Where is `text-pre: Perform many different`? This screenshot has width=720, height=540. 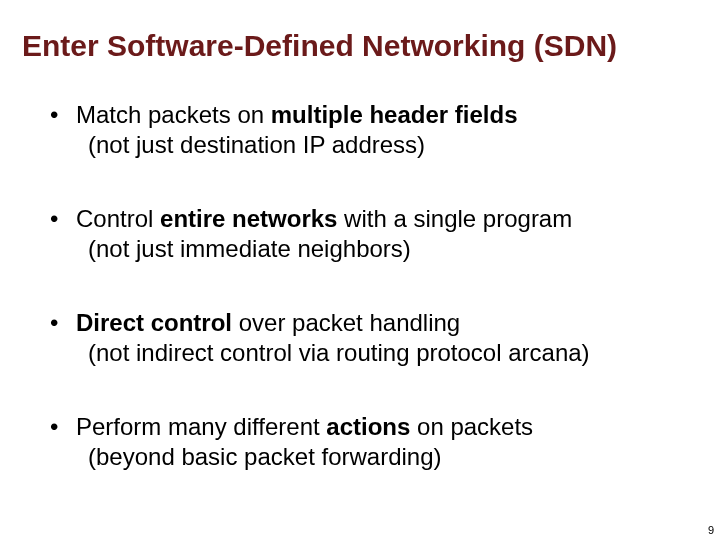 text-pre: Perform many different is located at coordinates (201, 426).